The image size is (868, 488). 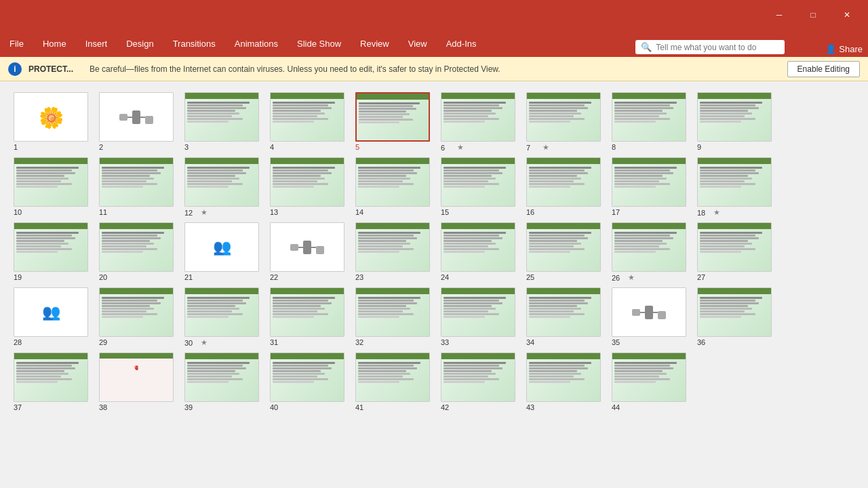 What do you see at coordinates (224, 122) in the screenshot?
I see `slide-item: 3` at bounding box center [224, 122].